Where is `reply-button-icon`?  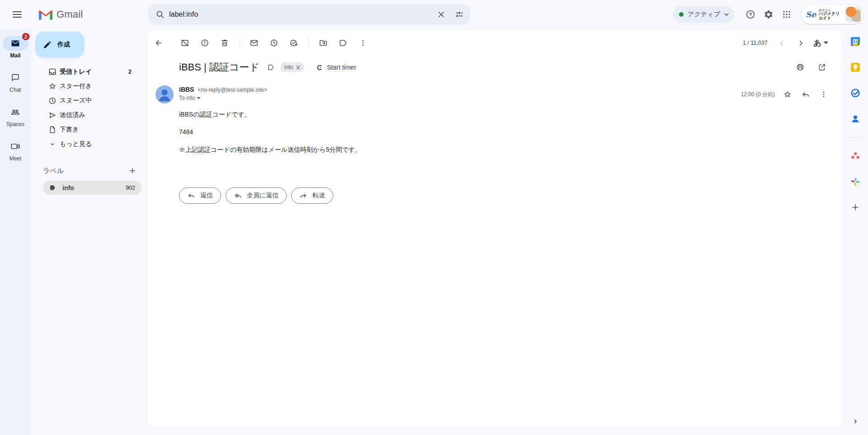
reply-button-icon is located at coordinates (806, 94).